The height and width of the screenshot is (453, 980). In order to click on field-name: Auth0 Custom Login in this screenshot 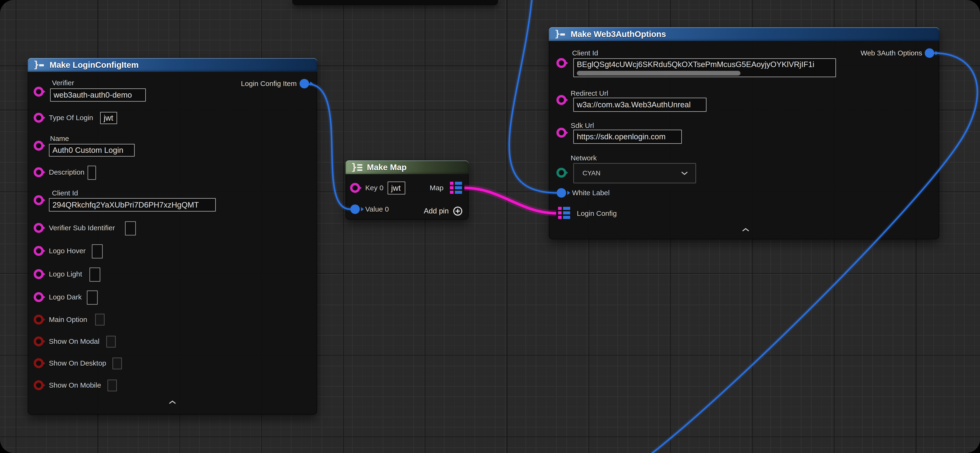, I will do `click(92, 150)`.